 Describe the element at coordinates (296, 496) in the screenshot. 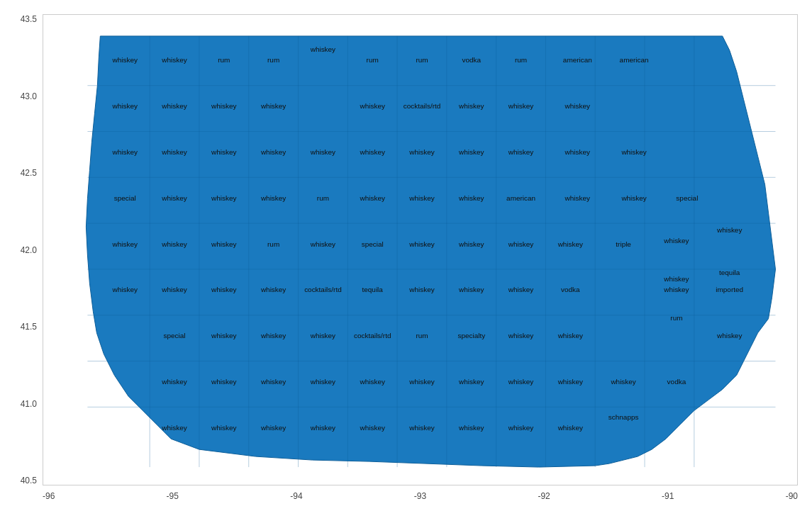

I see `x-label-3: -94` at that location.